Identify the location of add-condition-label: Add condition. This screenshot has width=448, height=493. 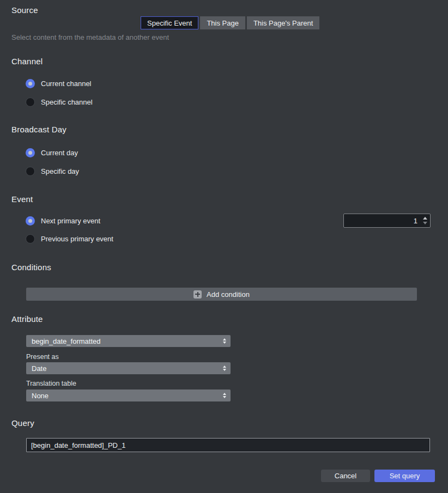
(228, 294).